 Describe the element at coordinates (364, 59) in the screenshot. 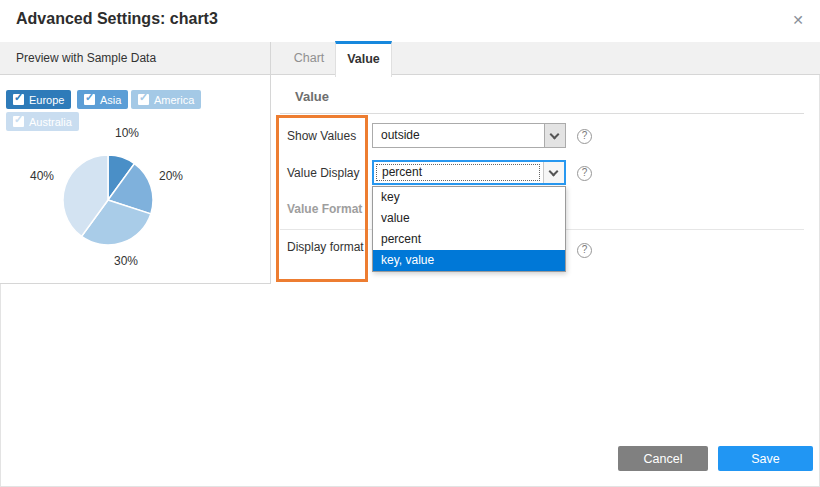

I see `tab-value: Value` at that location.